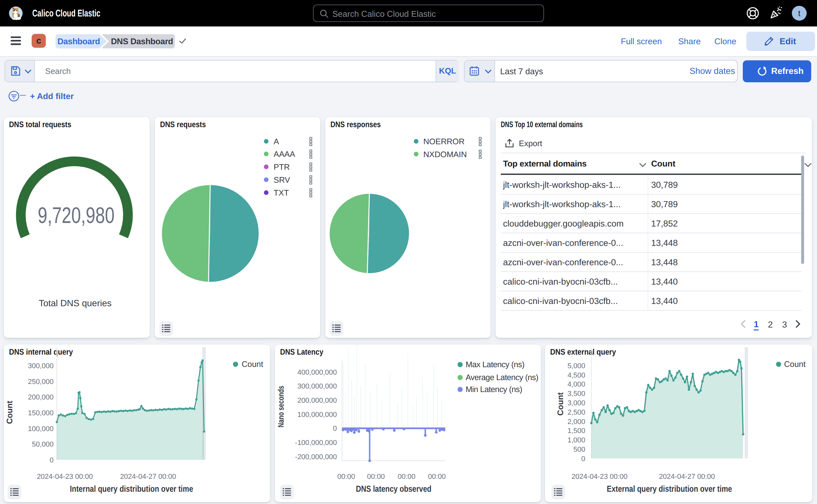  What do you see at coordinates (495, 365) in the screenshot?
I see `svg-text: Max Latency (ns)` at bounding box center [495, 365].